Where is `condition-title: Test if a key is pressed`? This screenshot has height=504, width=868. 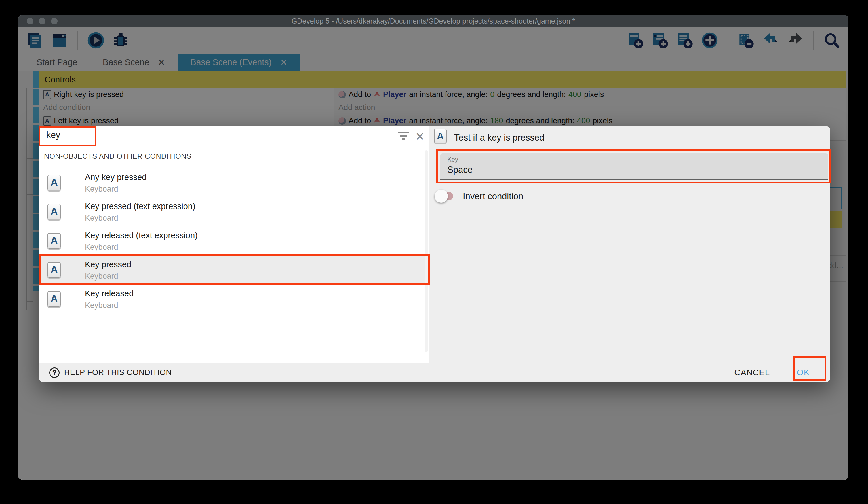 condition-title: Test if a key is pressed is located at coordinates (499, 138).